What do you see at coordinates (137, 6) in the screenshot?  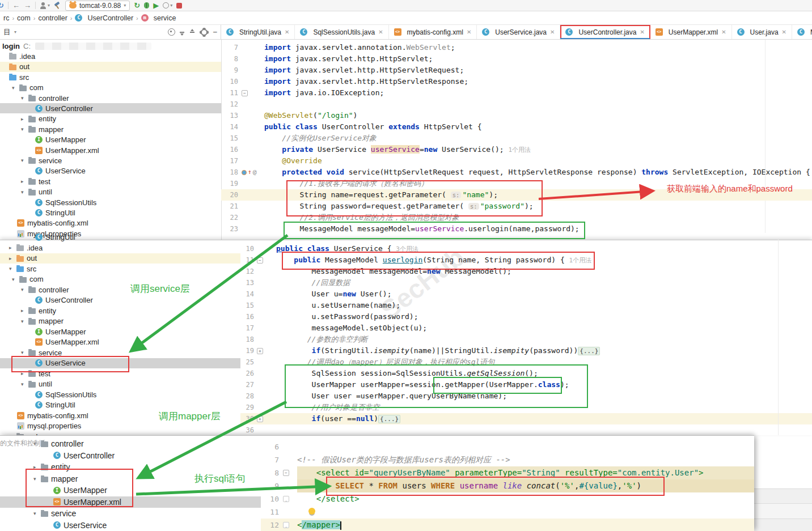 I see `rerun-button: ↻` at bounding box center [137, 6].